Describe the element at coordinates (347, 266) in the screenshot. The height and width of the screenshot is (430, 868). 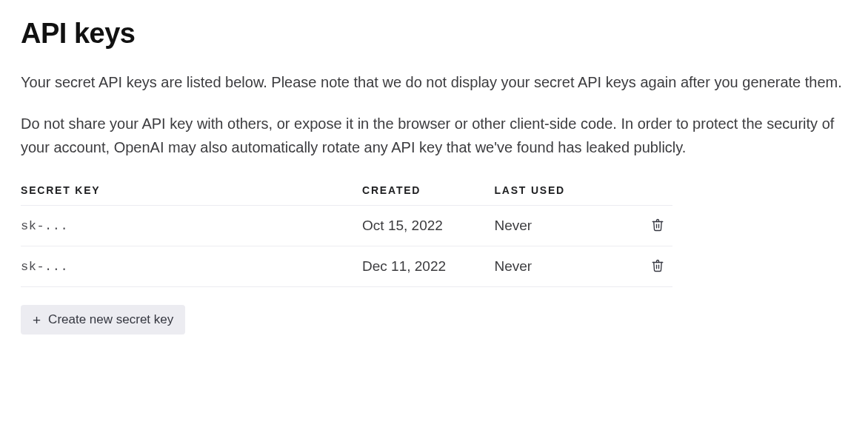
I see `table-row: sk-... Dec 11, 2022 Never` at that location.